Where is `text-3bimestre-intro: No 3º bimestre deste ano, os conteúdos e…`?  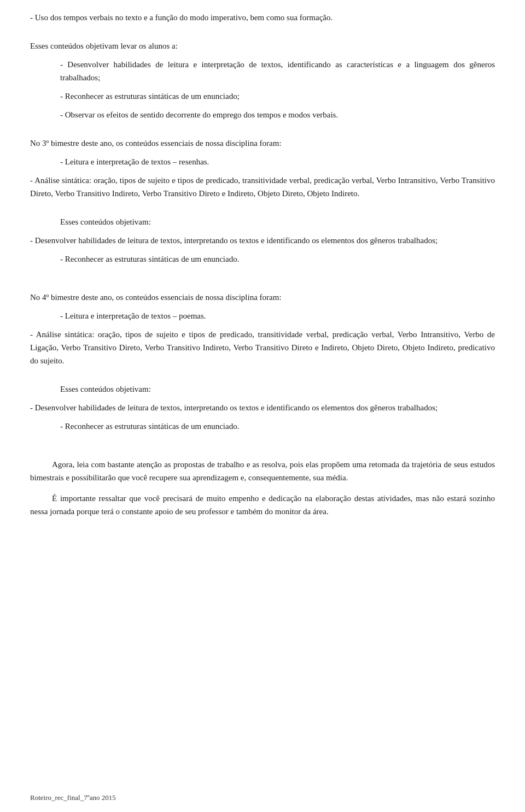
text-3bimestre-intro: No 3º bimestre deste ano, os conteúdos e… is located at coordinates (156, 143).